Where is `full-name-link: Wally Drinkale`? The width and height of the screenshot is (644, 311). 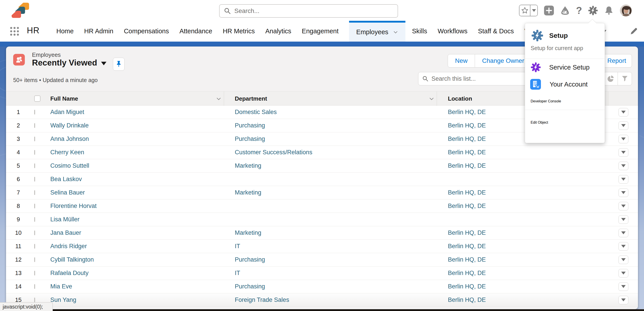 full-name-link: Wally Drinkale is located at coordinates (70, 126).